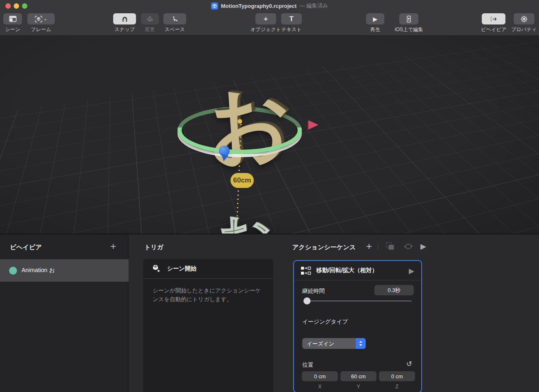 This screenshot has height=392, width=539. Describe the element at coordinates (64, 313) in the screenshot. I see `behaviors-list-column: ビヘイビア + Animation お` at that location.